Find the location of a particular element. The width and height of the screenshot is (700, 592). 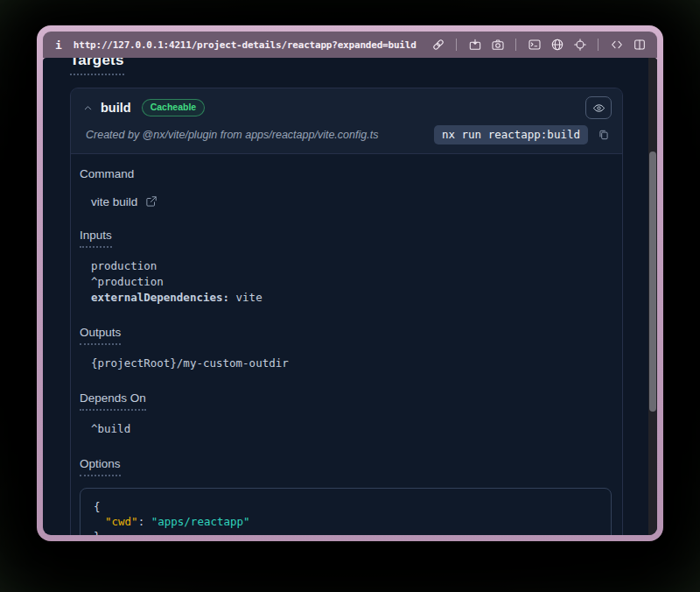

toolbar-actions is located at coordinates (539, 46).